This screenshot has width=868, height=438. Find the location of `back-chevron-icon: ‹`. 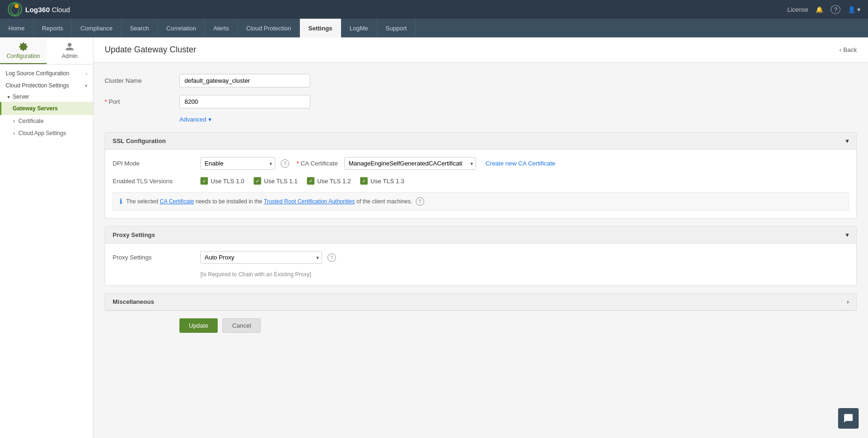

back-chevron-icon: ‹ is located at coordinates (840, 50).